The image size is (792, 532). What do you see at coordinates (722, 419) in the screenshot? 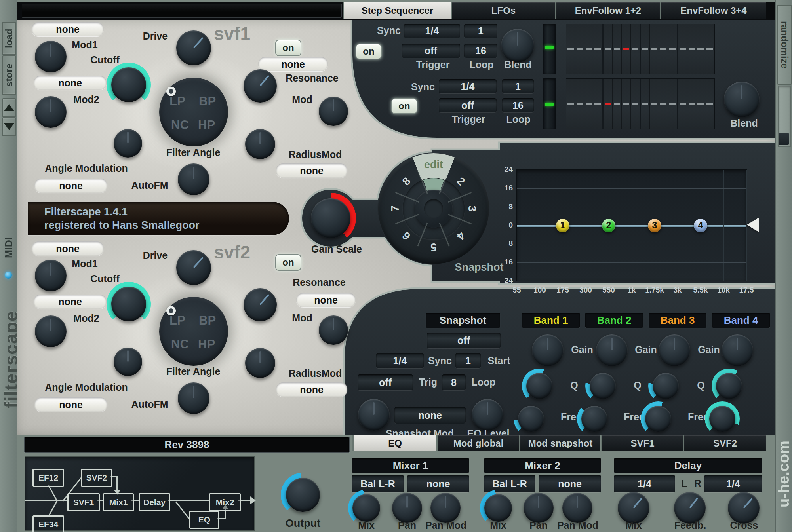
I see `band4-freq-knob` at bounding box center [722, 419].